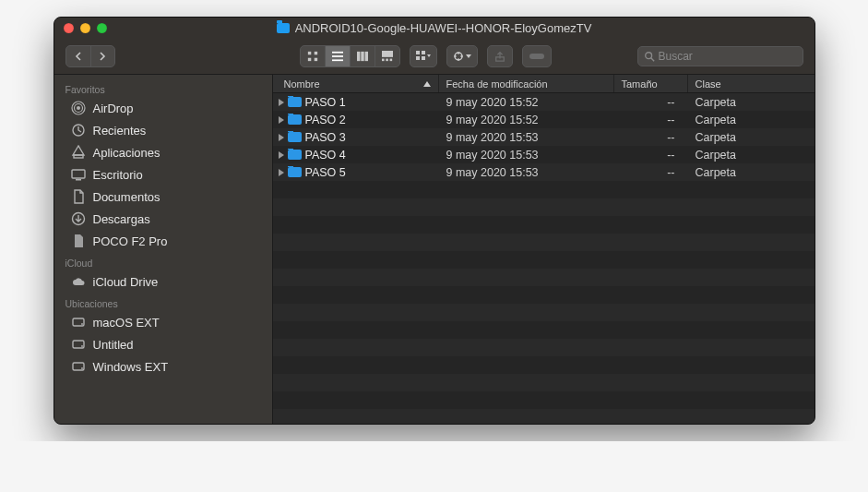 The width and height of the screenshot is (868, 492). Describe the element at coordinates (423, 56) in the screenshot. I see `arrange-group` at that location.